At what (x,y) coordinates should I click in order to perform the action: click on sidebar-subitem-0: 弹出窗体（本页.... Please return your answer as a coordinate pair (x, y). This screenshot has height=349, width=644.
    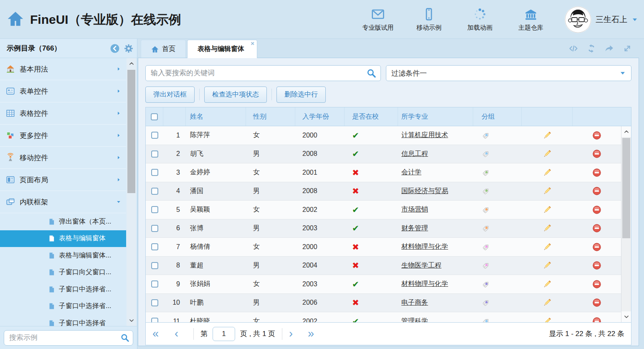
    Looking at the image, I should click on (63, 222).